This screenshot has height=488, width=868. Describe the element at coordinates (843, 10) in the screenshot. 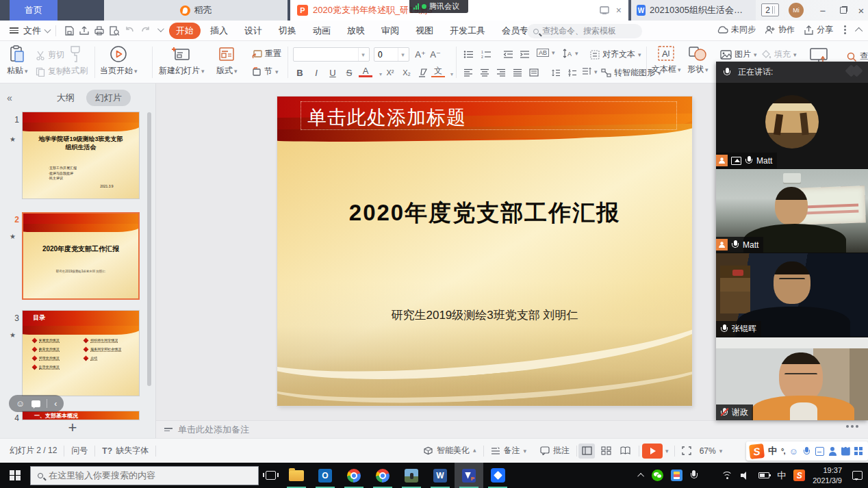

I see `restore-button` at that location.